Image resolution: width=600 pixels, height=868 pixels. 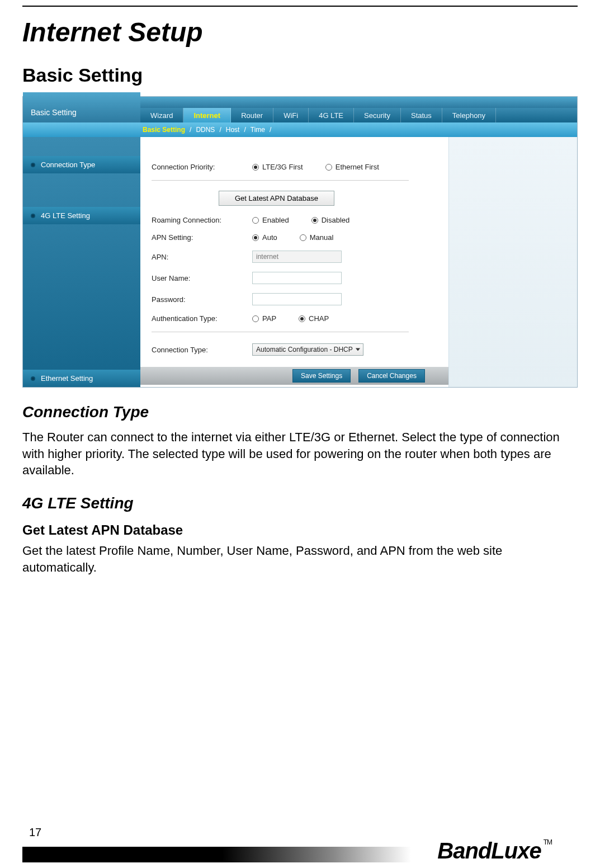 What do you see at coordinates (291, 115) in the screenshot?
I see `tab-wifi: WiFi` at bounding box center [291, 115].